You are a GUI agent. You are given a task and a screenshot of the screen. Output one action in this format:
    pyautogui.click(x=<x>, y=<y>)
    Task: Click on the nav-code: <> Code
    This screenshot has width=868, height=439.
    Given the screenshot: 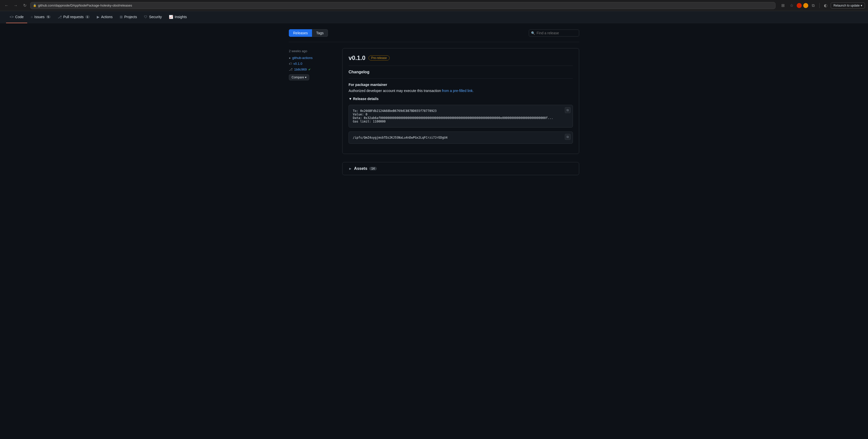 What is the action you would take?
    pyautogui.click(x=17, y=17)
    